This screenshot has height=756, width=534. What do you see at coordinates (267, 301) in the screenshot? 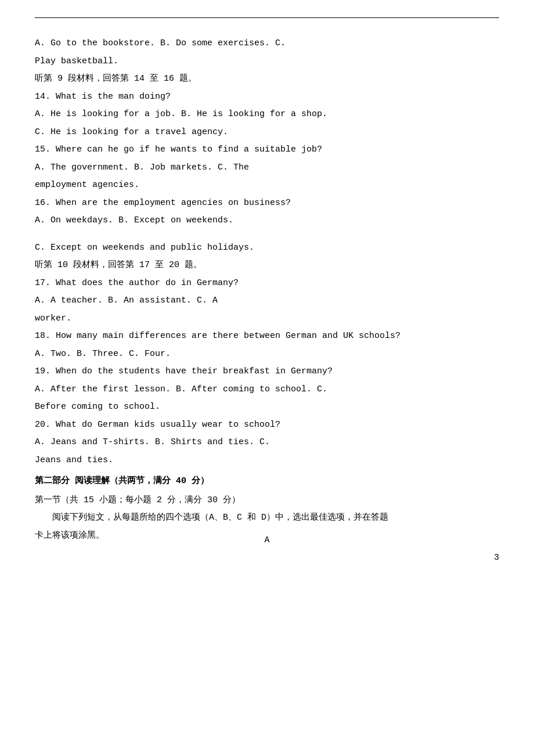
I see `q17-options-abc: A. A teacher. B. An assistant. C. A` at bounding box center [267, 301].